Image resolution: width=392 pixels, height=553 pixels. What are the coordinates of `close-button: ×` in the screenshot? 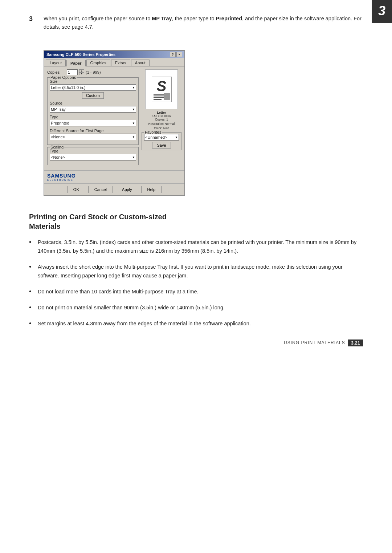 It's located at (179, 54).